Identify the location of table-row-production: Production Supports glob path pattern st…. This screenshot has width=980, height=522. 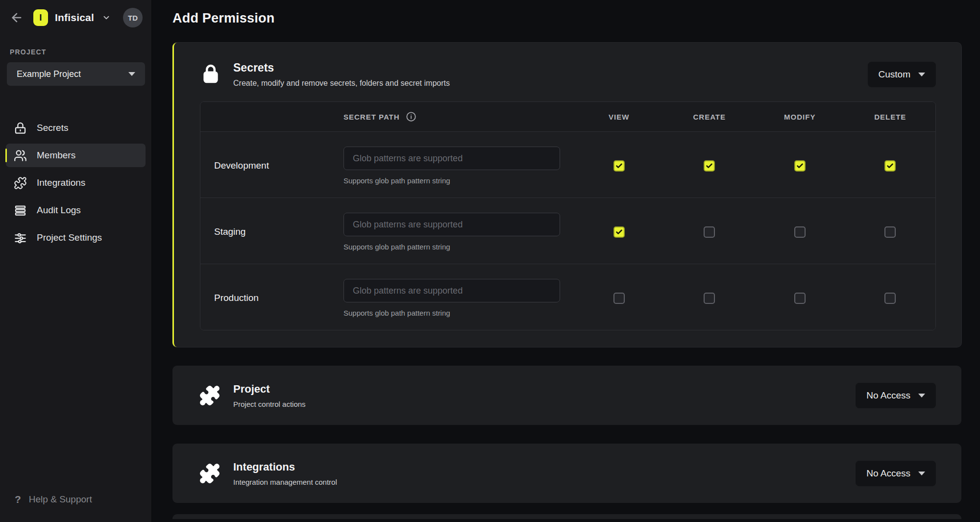
(568, 297).